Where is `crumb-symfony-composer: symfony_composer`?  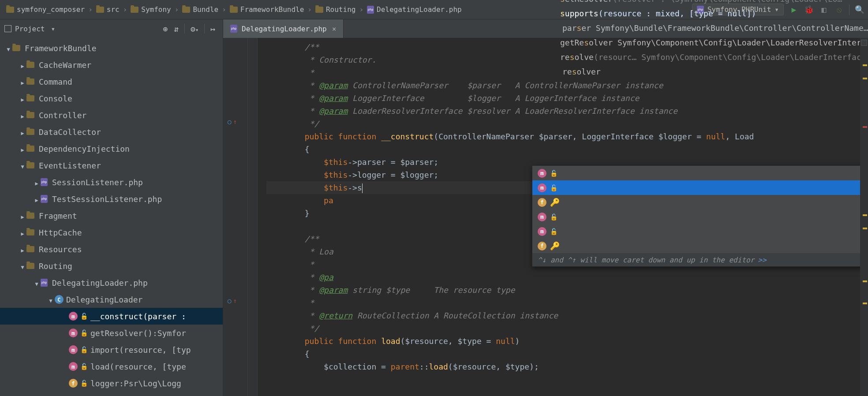
crumb-symfony-composer: symfony_composer is located at coordinates (45, 10).